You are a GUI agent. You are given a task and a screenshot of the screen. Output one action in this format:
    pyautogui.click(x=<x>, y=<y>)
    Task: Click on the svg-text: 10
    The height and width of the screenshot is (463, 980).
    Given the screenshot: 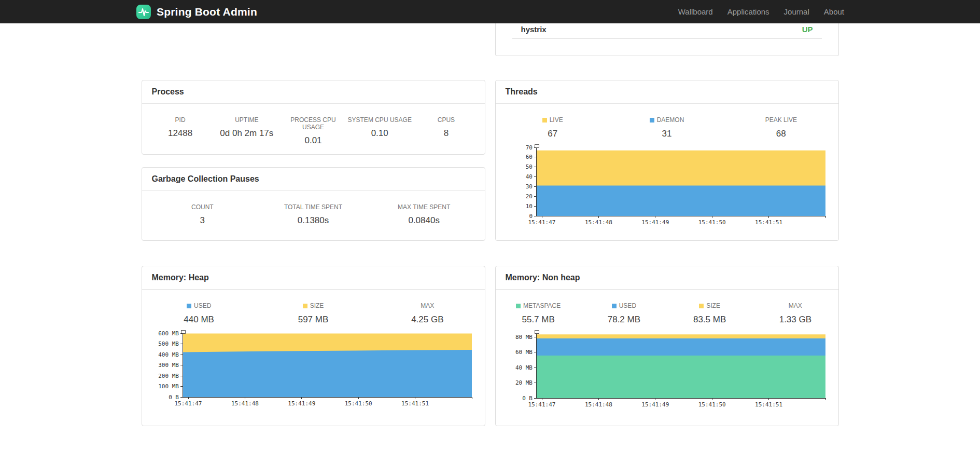 What is the action you would take?
    pyautogui.click(x=529, y=207)
    